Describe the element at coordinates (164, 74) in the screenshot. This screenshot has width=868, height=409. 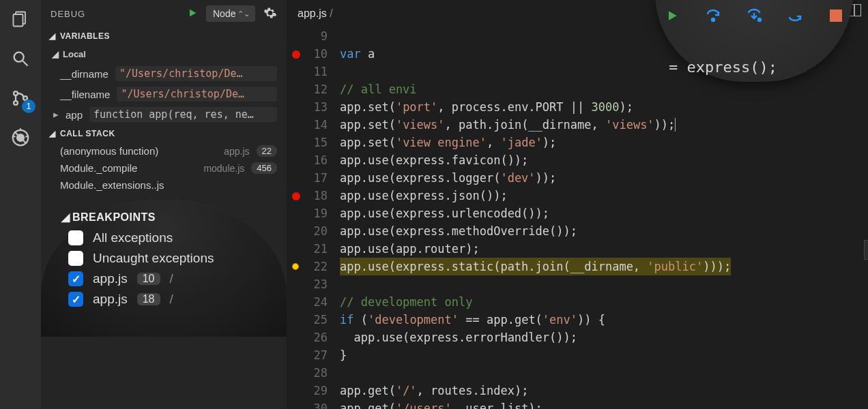
I see `variable-row: __dirname "/Users/christop/De…` at that location.